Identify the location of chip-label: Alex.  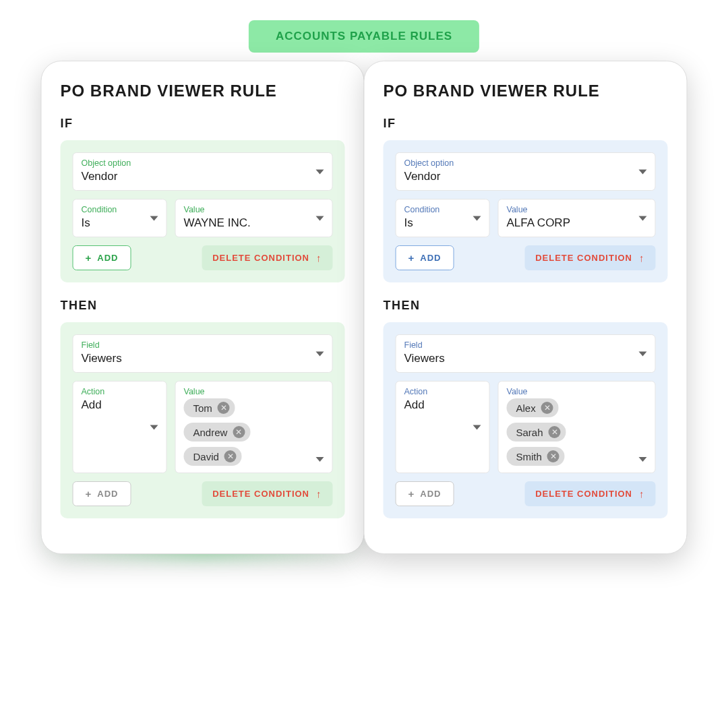
(526, 408).